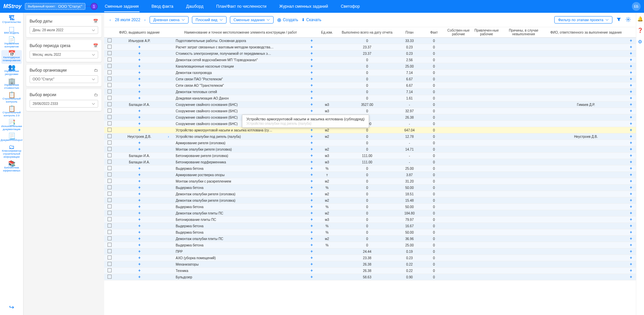 This screenshot has width=644, height=315. I want to click on tab-5: Светофор, so click(350, 6).